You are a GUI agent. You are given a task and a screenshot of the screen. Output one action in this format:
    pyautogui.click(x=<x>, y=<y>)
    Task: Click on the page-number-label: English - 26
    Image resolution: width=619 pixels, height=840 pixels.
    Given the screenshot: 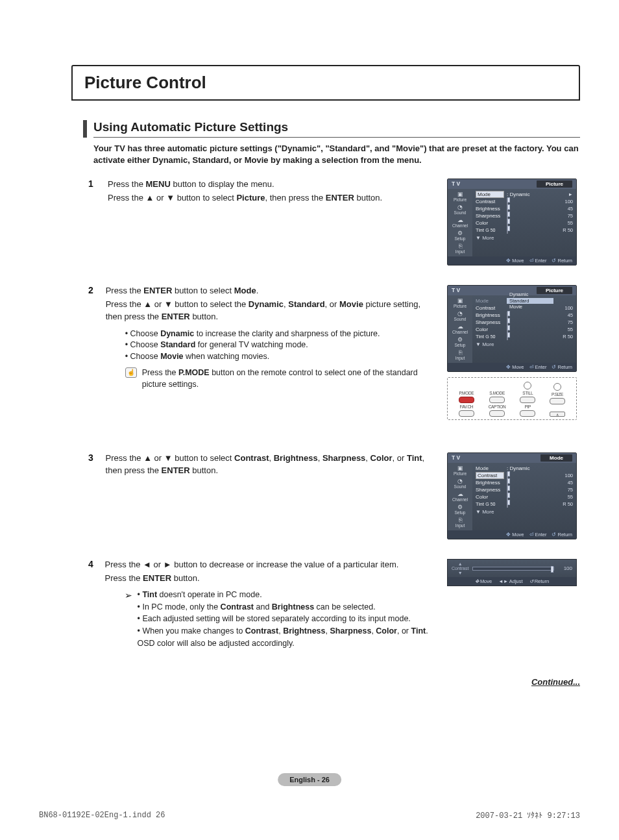 What is the action you would take?
    pyautogui.click(x=310, y=780)
    